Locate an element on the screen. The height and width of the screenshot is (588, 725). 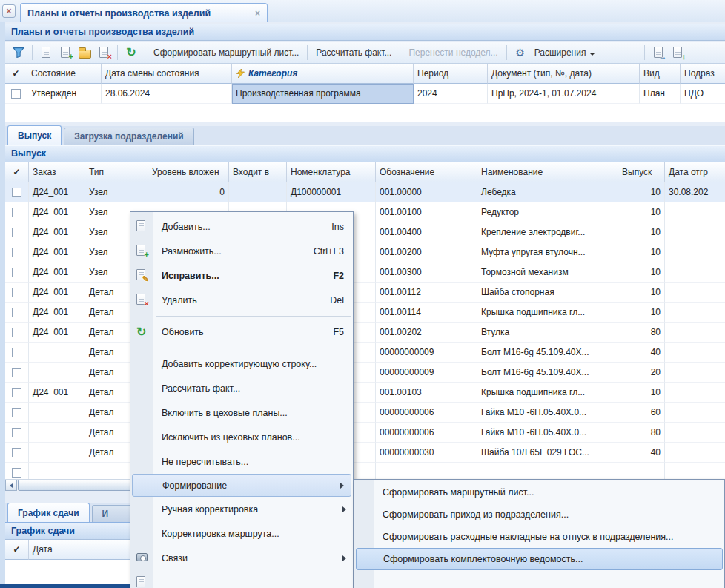
submenu-item-expense-invoices: Сформировать расходные накладные на отпу… is located at coordinates (540, 537).